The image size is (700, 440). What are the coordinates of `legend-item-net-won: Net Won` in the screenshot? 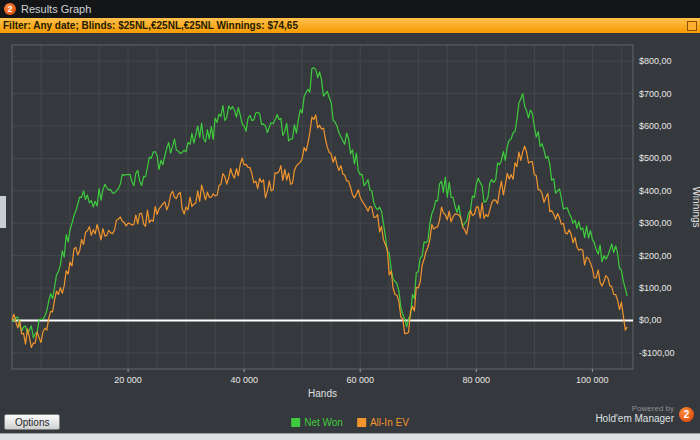 It's located at (317, 422).